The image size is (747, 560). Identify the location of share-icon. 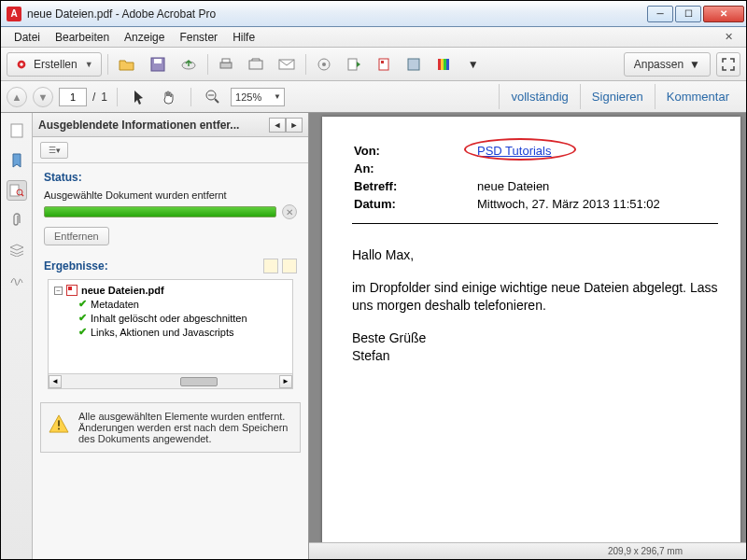
(256, 64).